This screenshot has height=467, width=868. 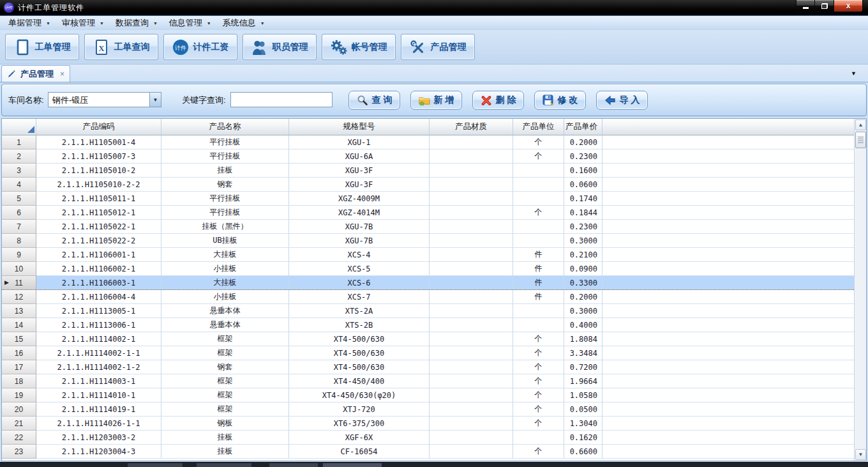 I want to click on row-number: 15, so click(x=19, y=339).